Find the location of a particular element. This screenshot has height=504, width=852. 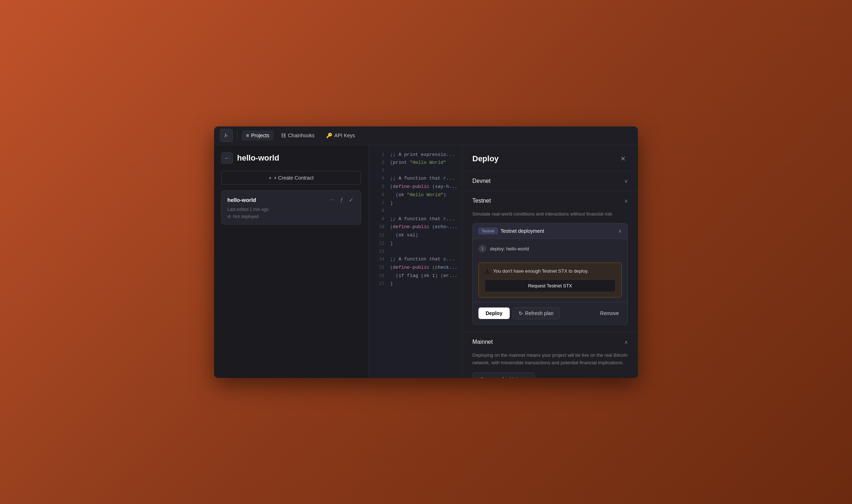

create-contract-label: + Create Contract is located at coordinates (294, 178).